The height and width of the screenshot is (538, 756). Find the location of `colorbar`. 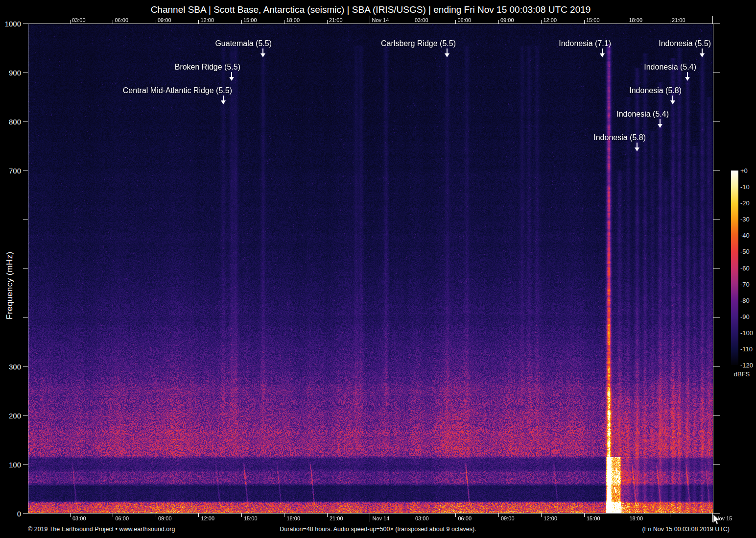

colorbar is located at coordinates (734, 268).